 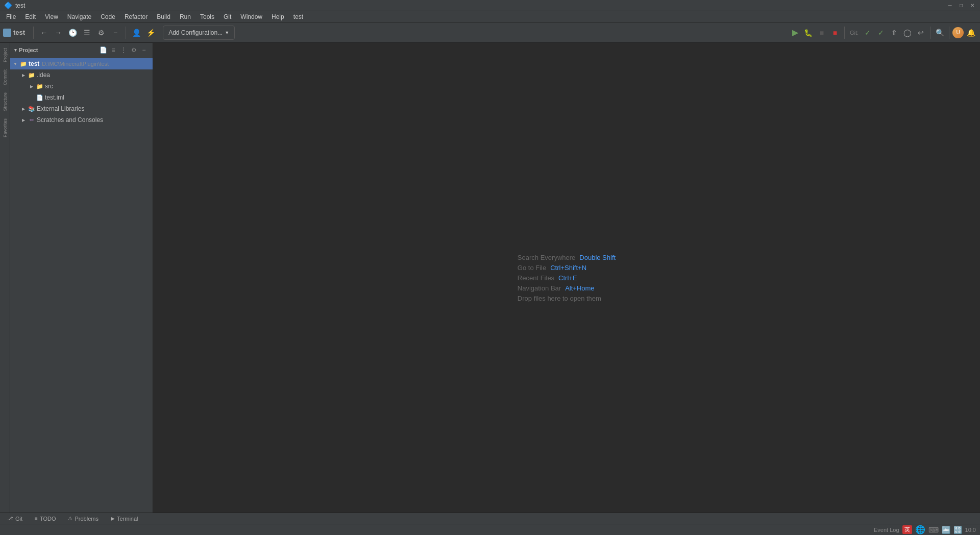 What do you see at coordinates (894, 33) in the screenshot?
I see `git-push-button: ⇧` at bounding box center [894, 33].